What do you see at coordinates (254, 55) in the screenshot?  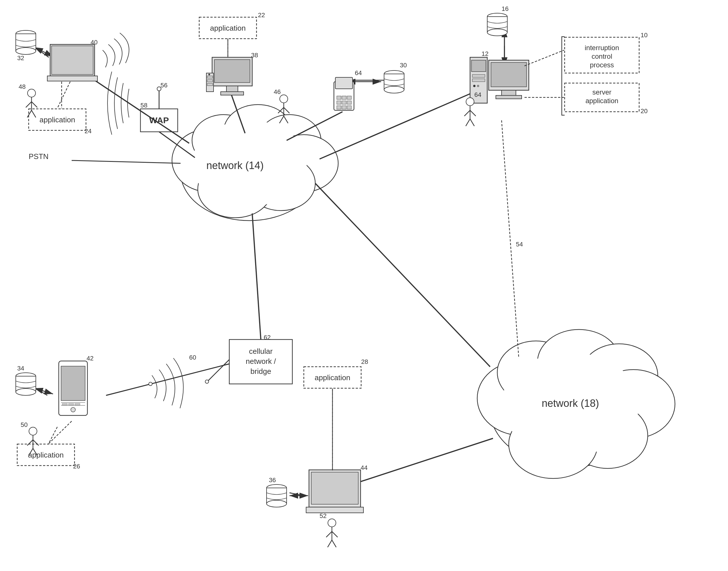 I see `num38: 38` at bounding box center [254, 55].